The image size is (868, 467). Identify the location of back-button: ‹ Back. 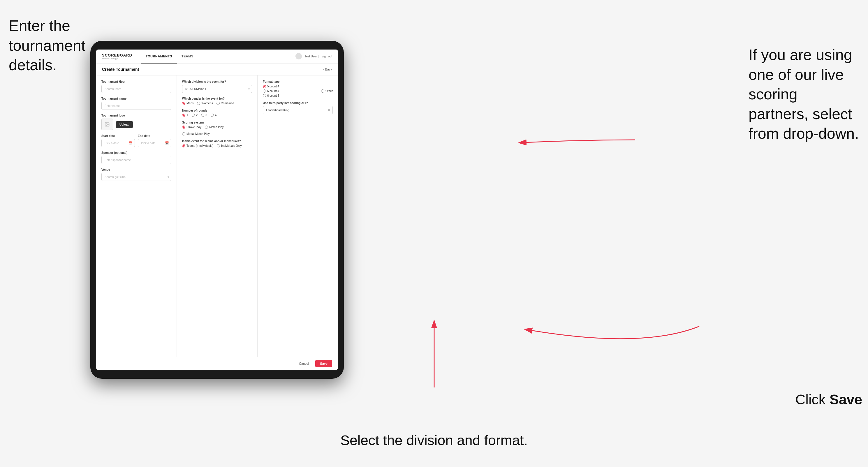
(328, 69).